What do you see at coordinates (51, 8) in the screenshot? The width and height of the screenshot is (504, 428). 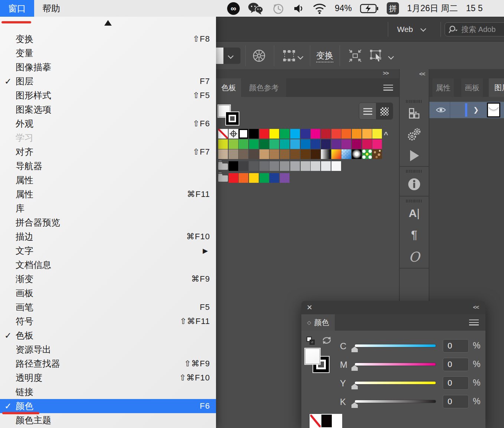 I see `menubar-item-help: 帮助` at bounding box center [51, 8].